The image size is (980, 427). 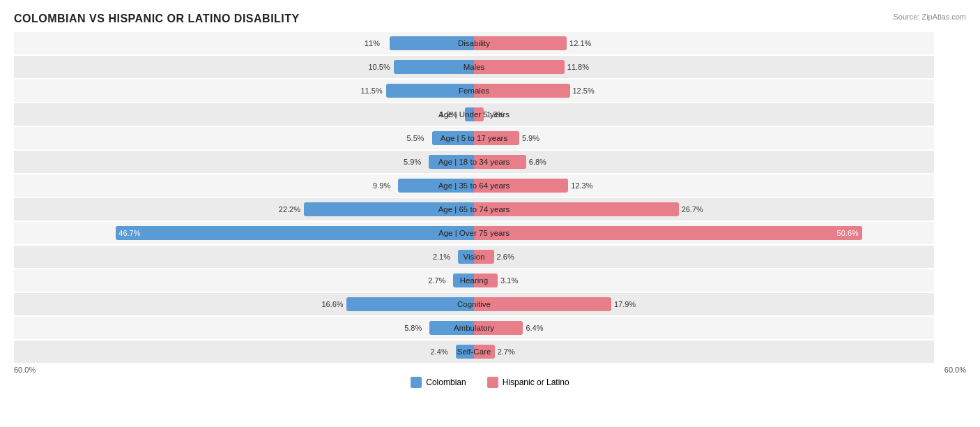 What do you see at coordinates (438, 382) in the screenshot?
I see `legend-colombian: Colombian` at bounding box center [438, 382].